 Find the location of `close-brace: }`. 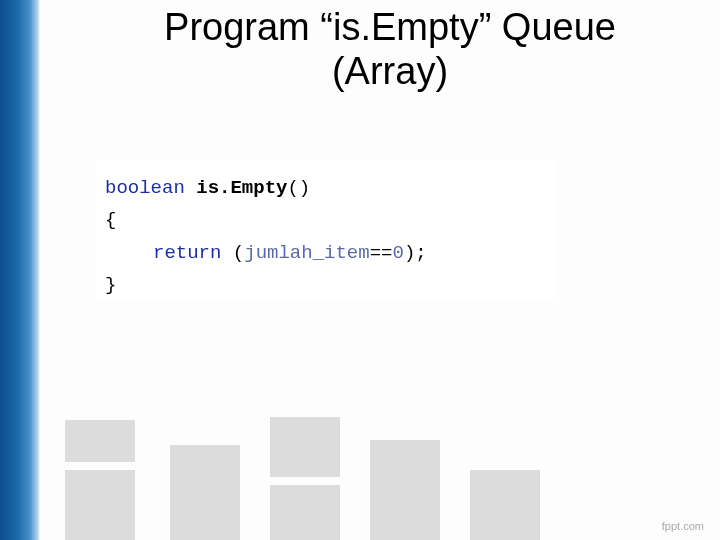

close-brace: } is located at coordinates (110, 285).